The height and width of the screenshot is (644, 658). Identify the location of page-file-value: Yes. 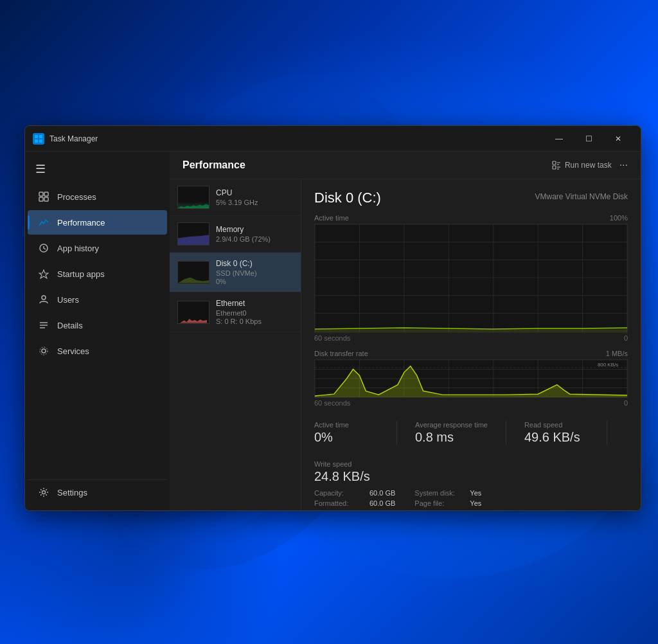
(476, 503).